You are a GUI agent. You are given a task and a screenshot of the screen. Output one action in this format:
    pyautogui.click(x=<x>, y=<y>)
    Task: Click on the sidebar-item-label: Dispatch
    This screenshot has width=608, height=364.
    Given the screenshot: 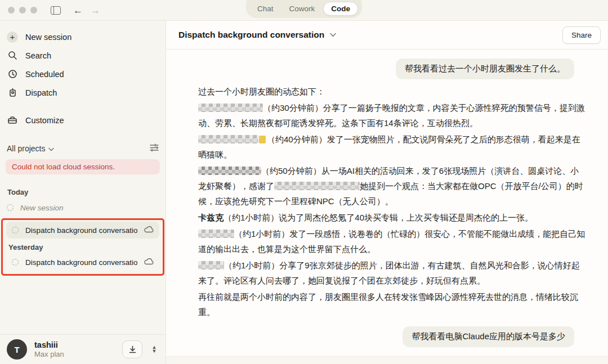 What is the action you would take?
    pyautogui.click(x=41, y=93)
    